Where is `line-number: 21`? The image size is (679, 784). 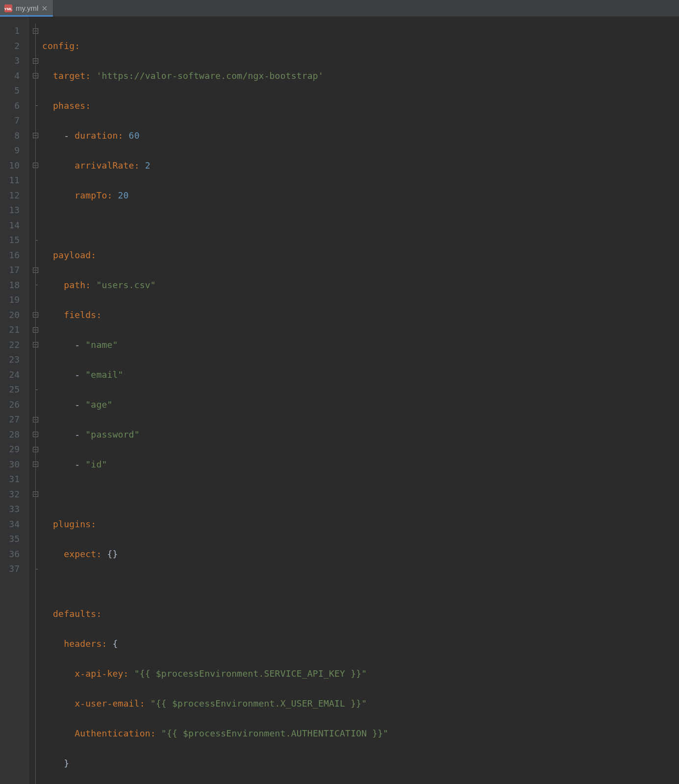
line-number: 21 is located at coordinates (14, 330).